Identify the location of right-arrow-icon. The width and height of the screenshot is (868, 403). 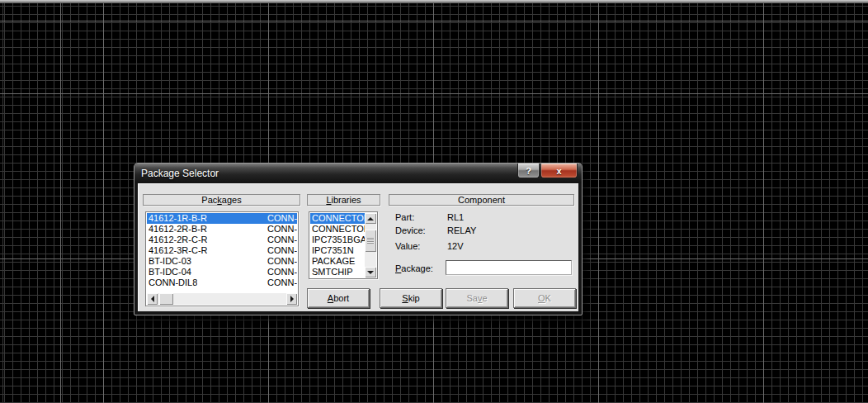
(292, 299).